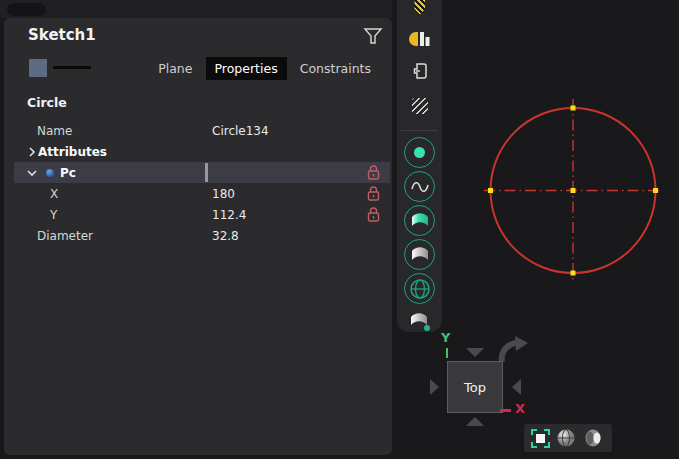 This screenshot has height=459, width=679. Describe the element at coordinates (202, 152) in the screenshot. I see `row-attributes: Attributes` at that location.